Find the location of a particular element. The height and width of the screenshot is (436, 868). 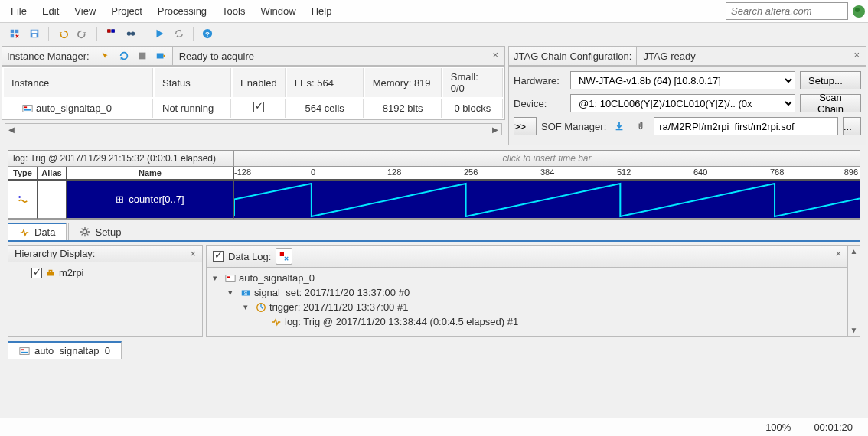

attach-icon is located at coordinates (641, 126).